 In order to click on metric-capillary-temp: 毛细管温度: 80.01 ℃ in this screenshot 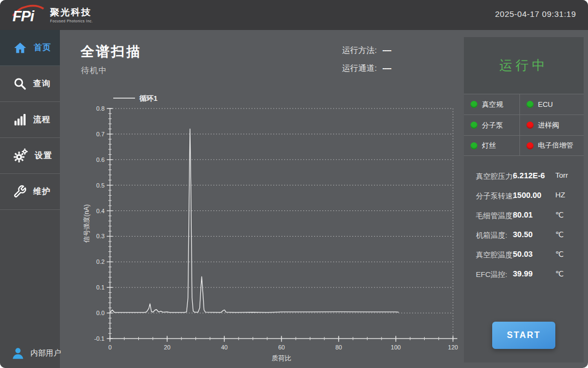, I will do `click(524, 216)`.